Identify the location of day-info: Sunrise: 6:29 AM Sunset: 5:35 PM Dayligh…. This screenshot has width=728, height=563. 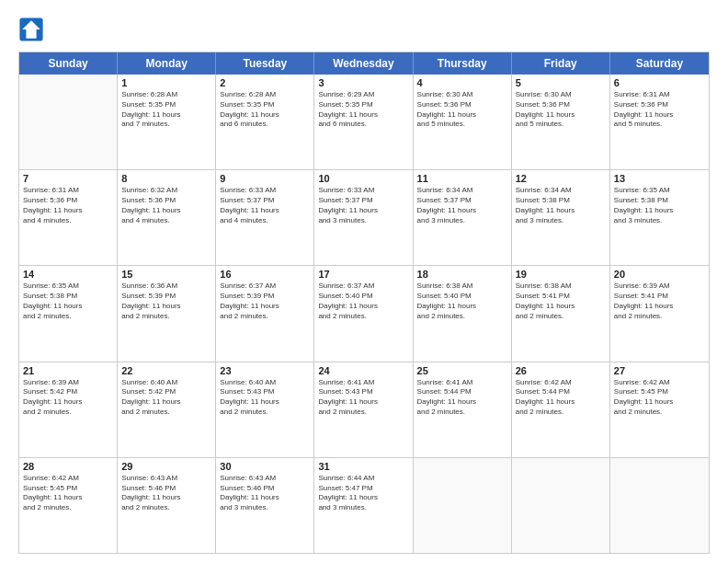
(363, 110).